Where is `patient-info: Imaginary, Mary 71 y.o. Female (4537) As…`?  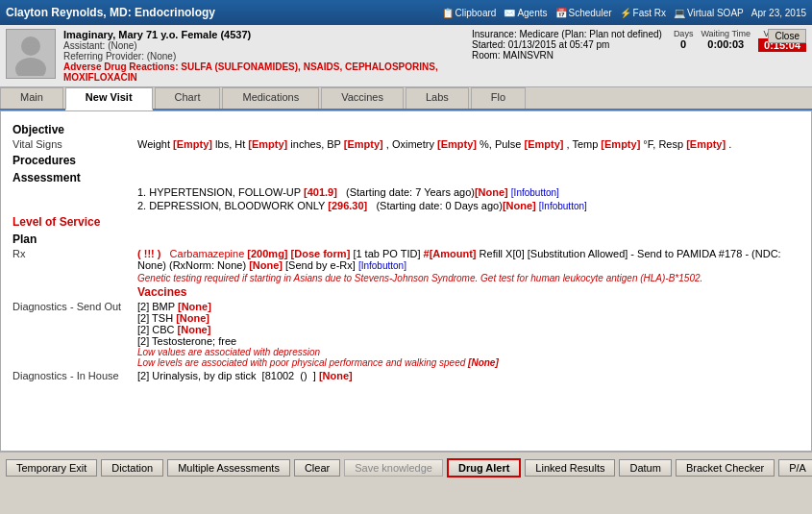 patient-info: Imaginary, Mary 71 y.o. Female (4537) As… is located at coordinates (263, 56).